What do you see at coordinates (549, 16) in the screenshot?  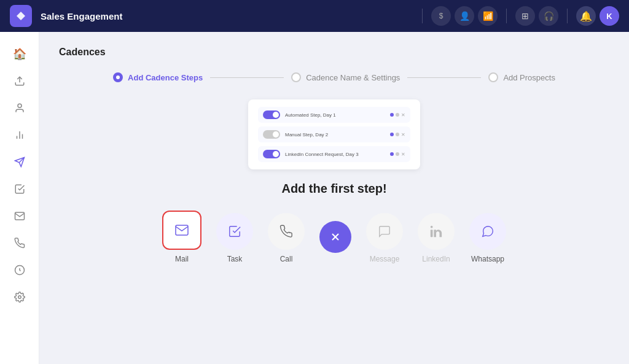 I see `nav-icon-headset: 🎧` at bounding box center [549, 16].